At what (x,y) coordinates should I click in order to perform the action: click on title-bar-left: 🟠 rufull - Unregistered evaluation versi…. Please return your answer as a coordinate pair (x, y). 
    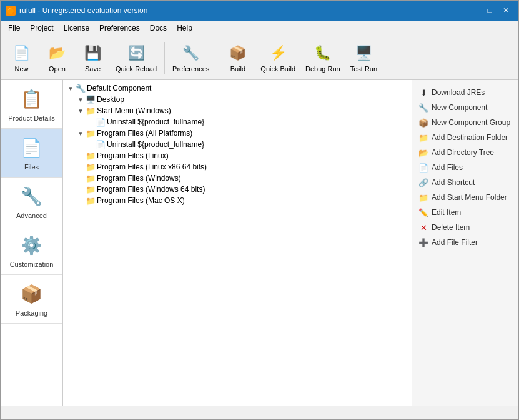
    Looking at the image, I should click on (76, 11).